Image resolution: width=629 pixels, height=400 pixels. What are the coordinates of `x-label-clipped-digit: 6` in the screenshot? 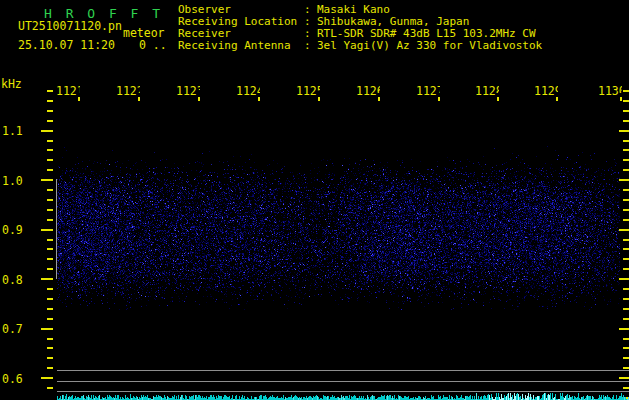 It's located at (378, 88).